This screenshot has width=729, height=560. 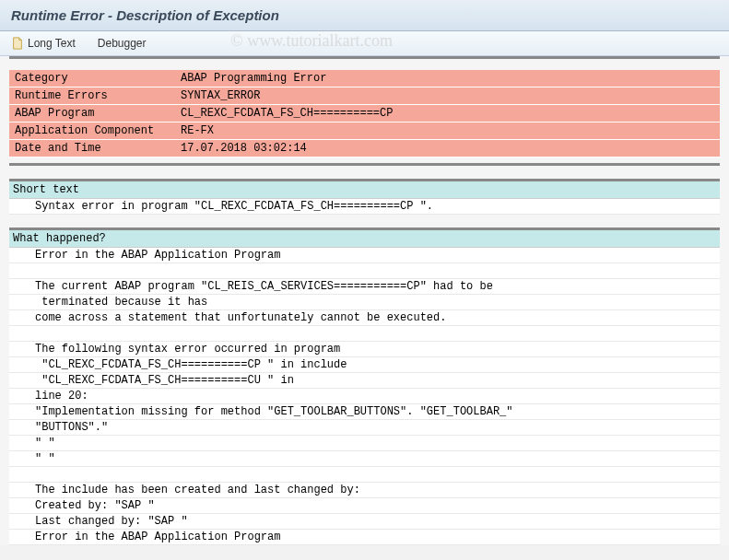 I want to click on info-row: Runtime ErrorsSYNTAX_ERROR, so click(x=365, y=96).